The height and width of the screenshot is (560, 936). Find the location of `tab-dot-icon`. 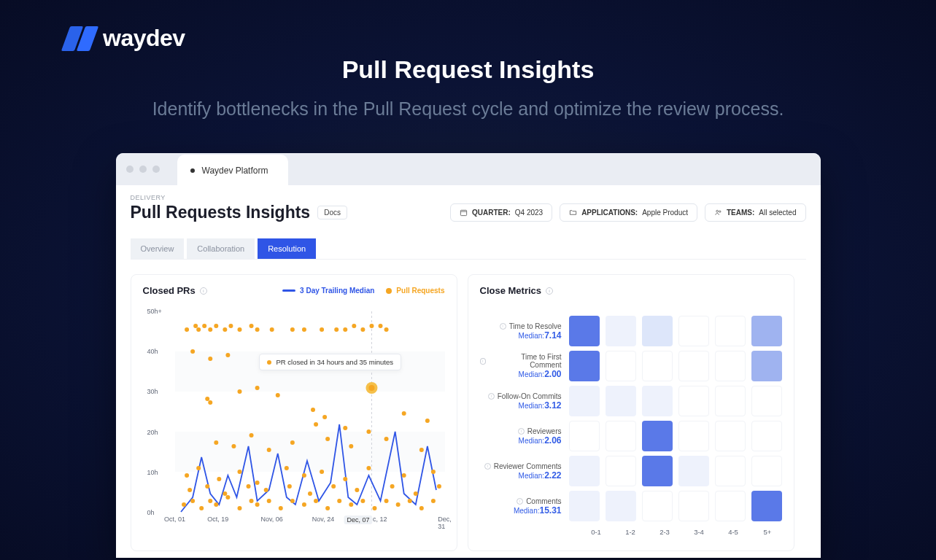

tab-dot-icon is located at coordinates (193, 171).